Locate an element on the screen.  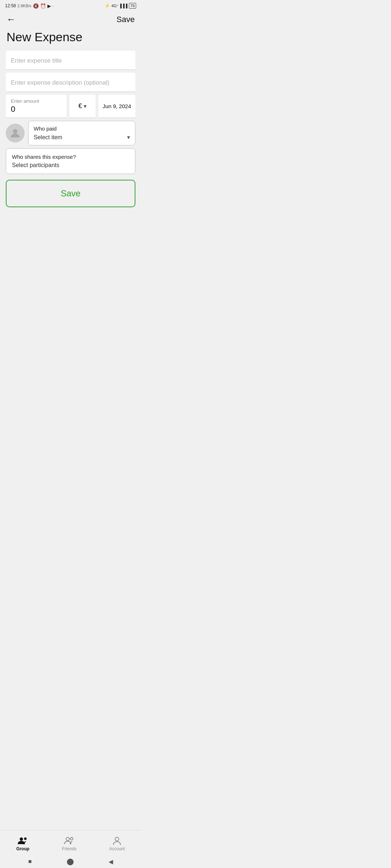
date-selector: Jun 9, 2024 is located at coordinates (117, 106).